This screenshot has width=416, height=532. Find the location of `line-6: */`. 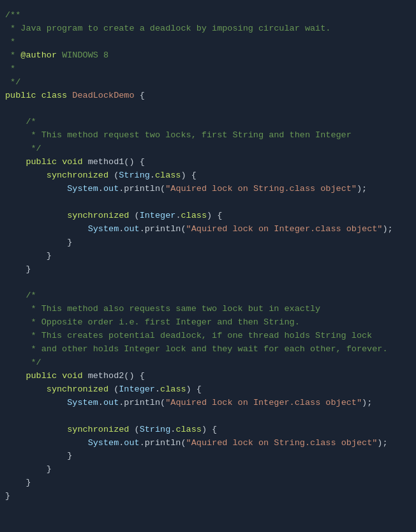

line-6: */ is located at coordinates (208, 83).